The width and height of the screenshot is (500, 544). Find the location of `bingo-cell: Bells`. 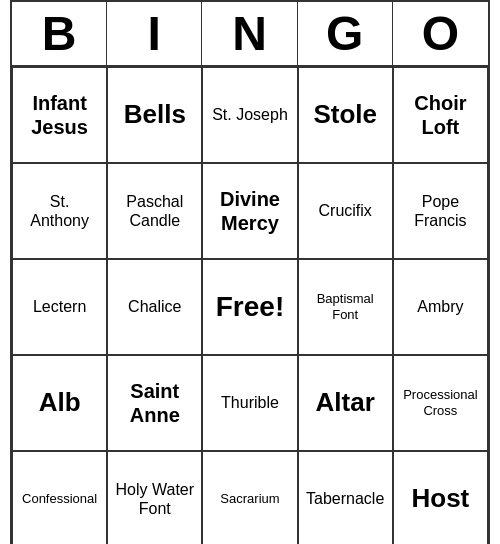

bingo-cell: Bells is located at coordinates (154, 115).